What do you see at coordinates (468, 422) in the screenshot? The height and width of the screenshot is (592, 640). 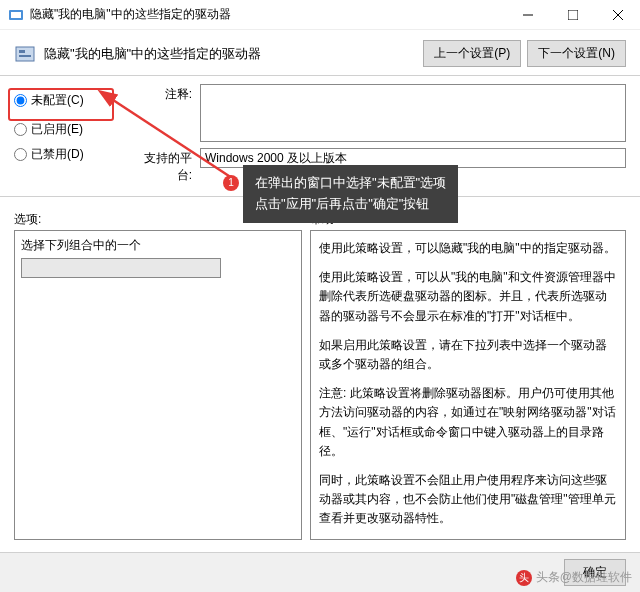 I see `help-p4: 注意: 此策略设置将删除驱动器图标。用户仍可使用其他方法访问驱动器的内容，如通过…` at bounding box center [468, 422].